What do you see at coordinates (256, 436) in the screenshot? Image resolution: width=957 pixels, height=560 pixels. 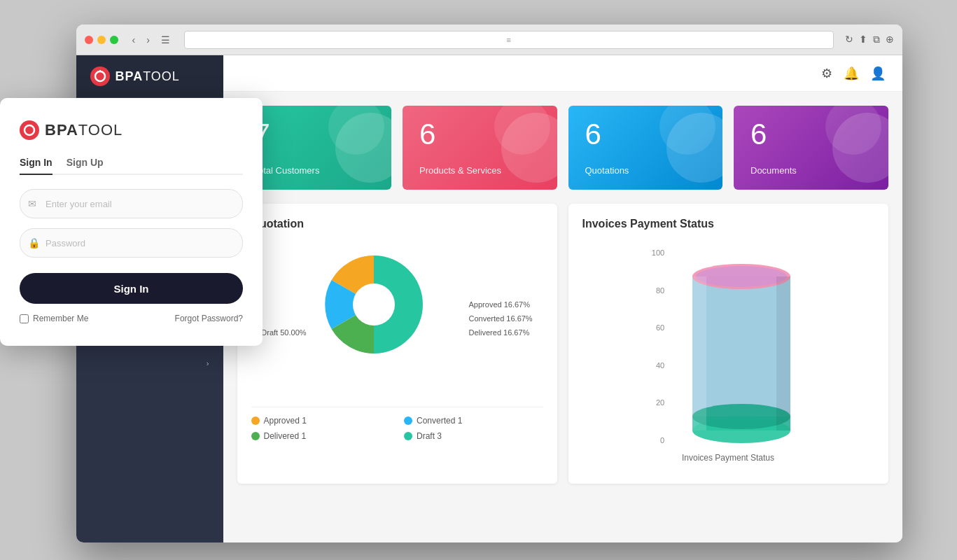 I see `legend-dot-delivered` at bounding box center [256, 436].